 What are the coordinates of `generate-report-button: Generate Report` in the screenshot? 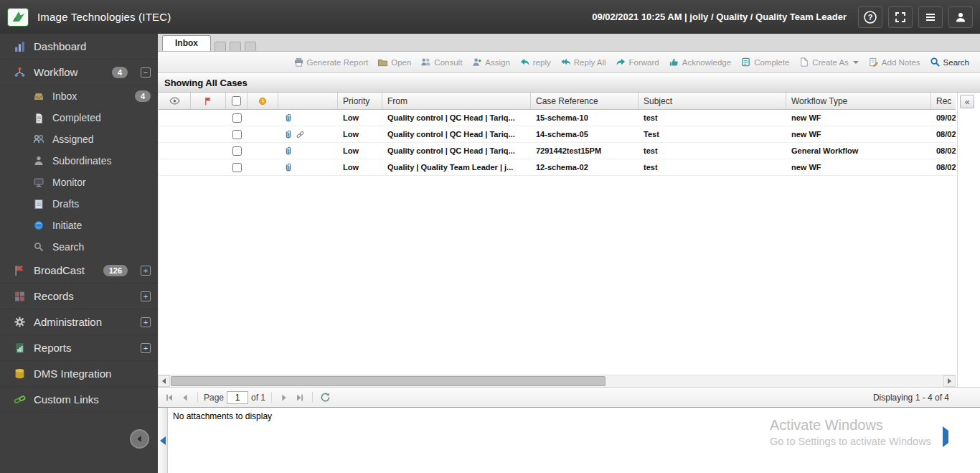 It's located at (331, 62).